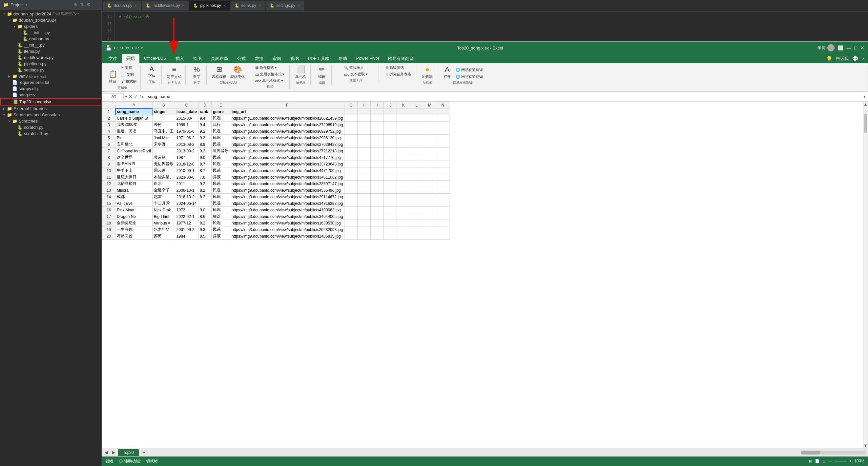  Describe the element at coordinates (287, 119) in the screenshot. I see `cell-F2: https://img1.doubanio.com/view/subject/m…` at that location.